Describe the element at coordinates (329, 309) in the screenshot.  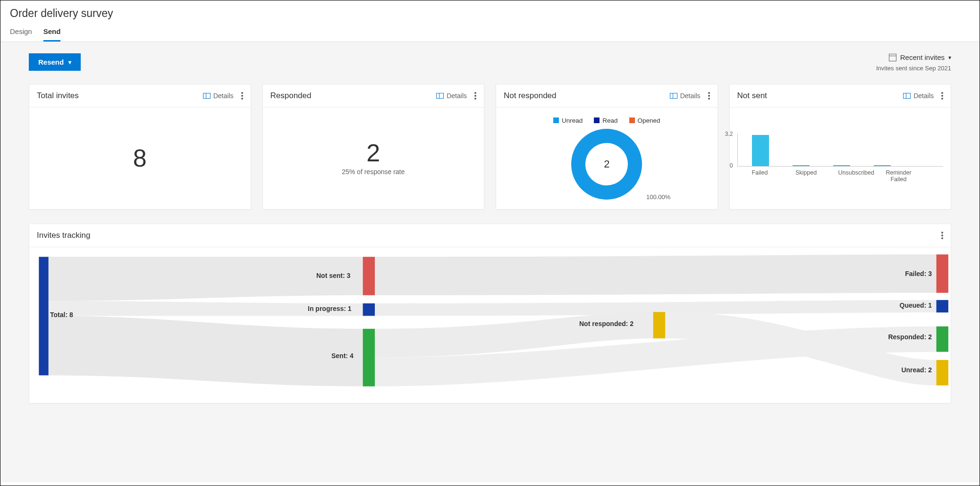
I see `sankey-node-in-progress: In progress: 1` at that location.